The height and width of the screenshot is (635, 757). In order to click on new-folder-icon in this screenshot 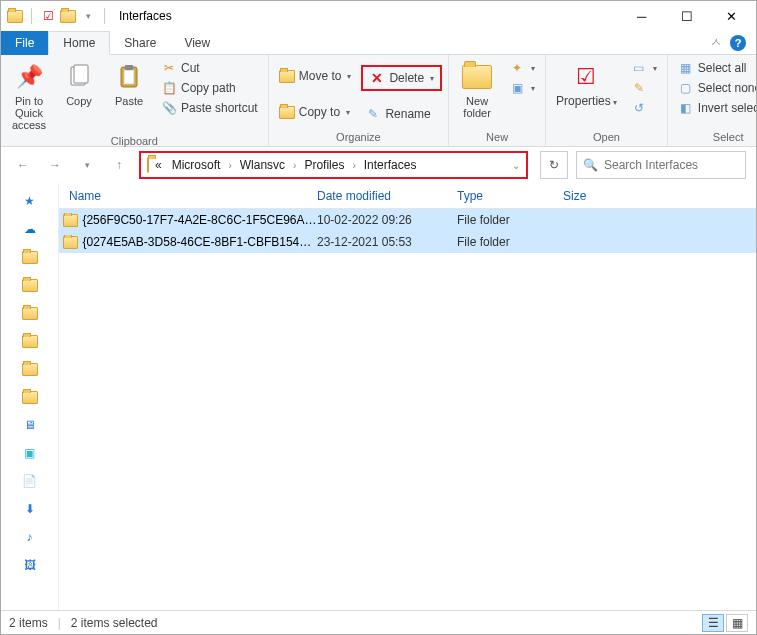, I will do `click(477, 77)`.